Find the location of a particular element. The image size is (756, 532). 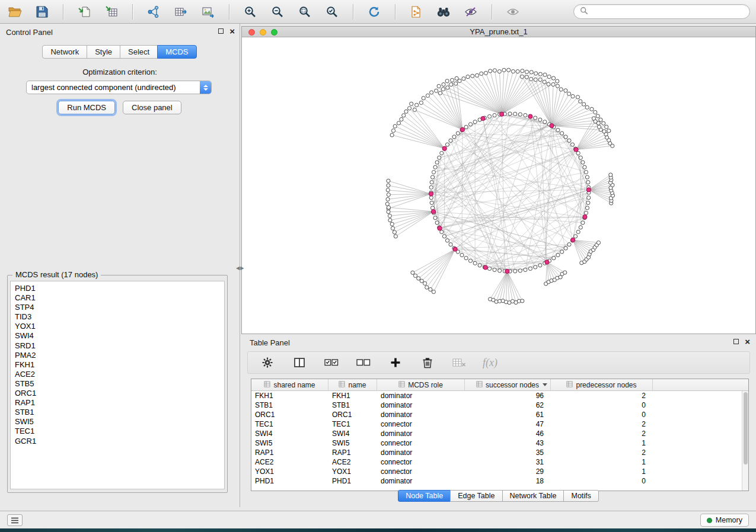

cell-shared-name: STB1 is located at coordinates (290, 405).